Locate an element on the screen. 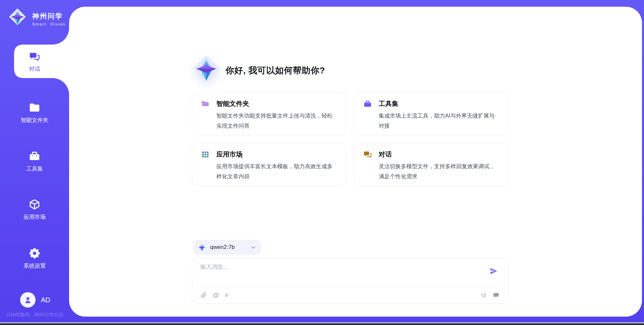 This screenshot has height=325, width=644. model-logo-icon is located at coordinates (202, 247).